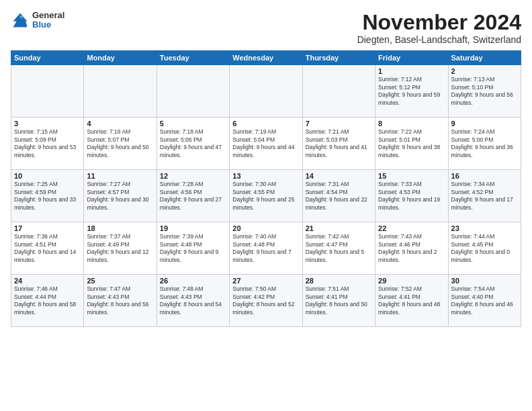  I want to click on day-cell: 25Sunrise: 7:47 AMSunset: 4:43 PMDayligh…, so click(120, 301).